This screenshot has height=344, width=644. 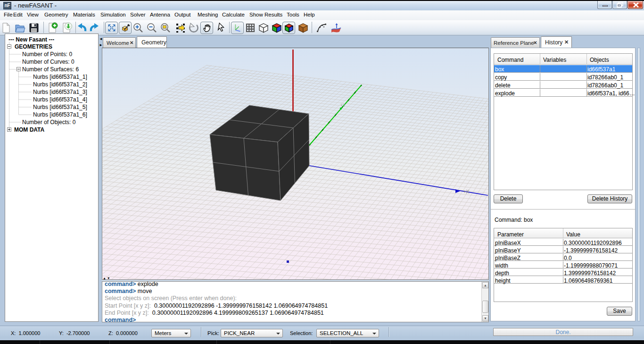 I want to click on svg-text: +X, so click(x=467, y=192).